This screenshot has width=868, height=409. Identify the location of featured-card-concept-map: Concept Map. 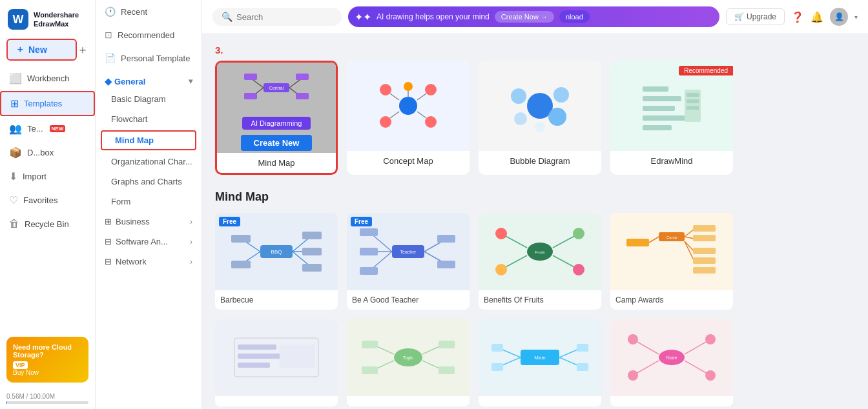
(408, 117).